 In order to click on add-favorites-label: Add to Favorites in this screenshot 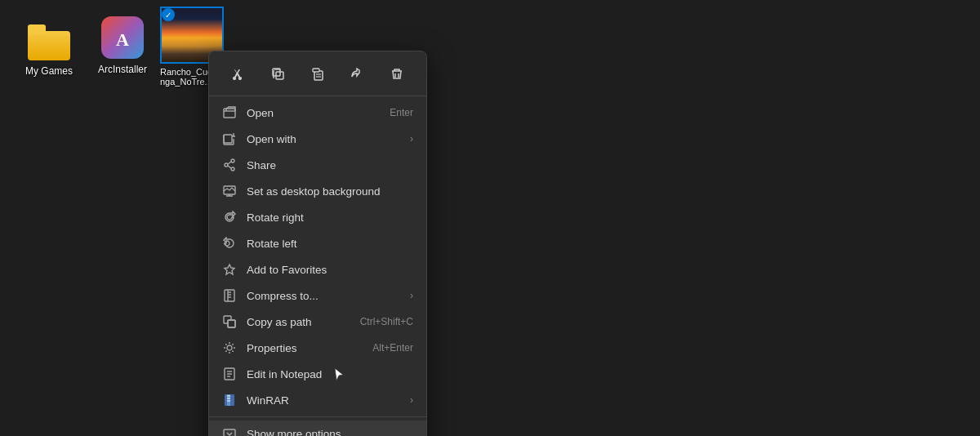, I will do `click(330, 269)`.